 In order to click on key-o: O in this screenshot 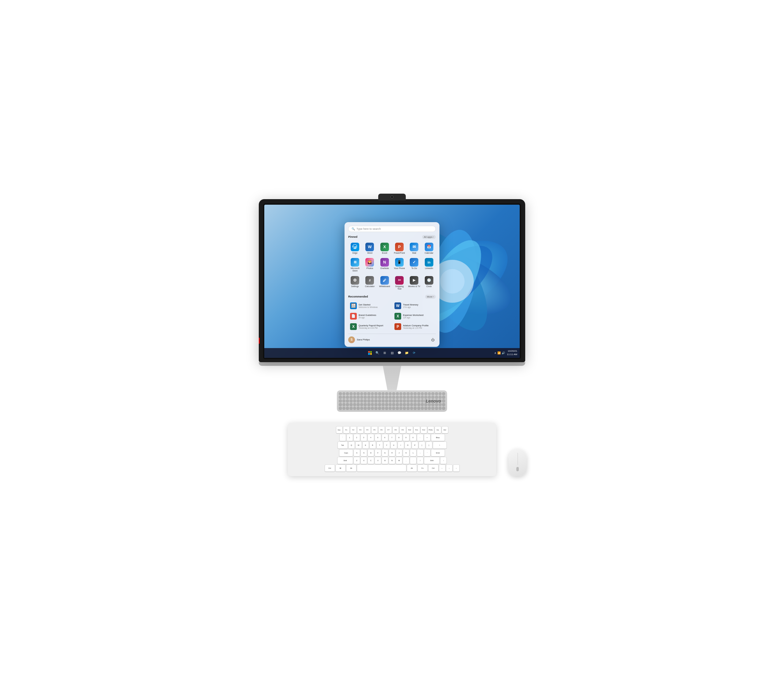, I will do `click(408, 445)`.